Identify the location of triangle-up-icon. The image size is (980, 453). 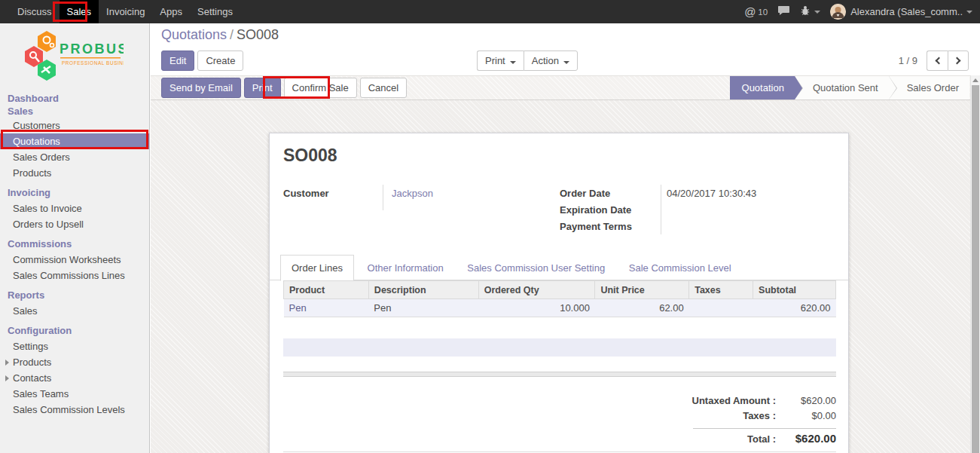
(975, 80).